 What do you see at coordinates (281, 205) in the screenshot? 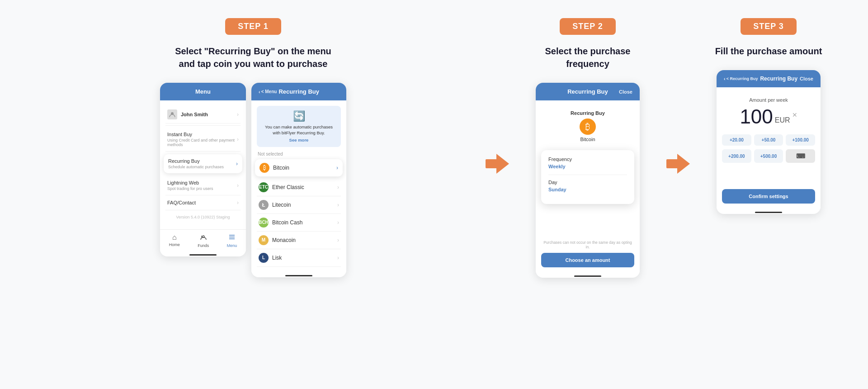
I see `ltc-name: Litecoin` at bounding box center [281, 205].